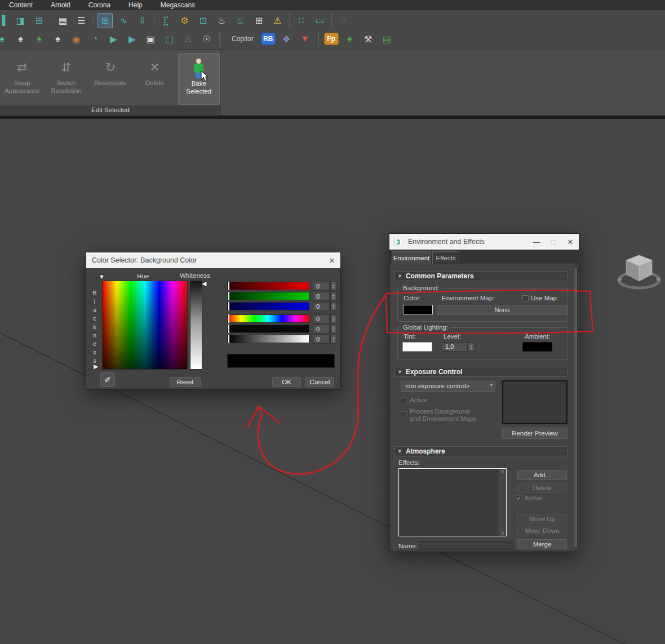 This screenshot has height=644, width=665. I want to click on teapot-outline-icon: ♨, so click(188, 39).